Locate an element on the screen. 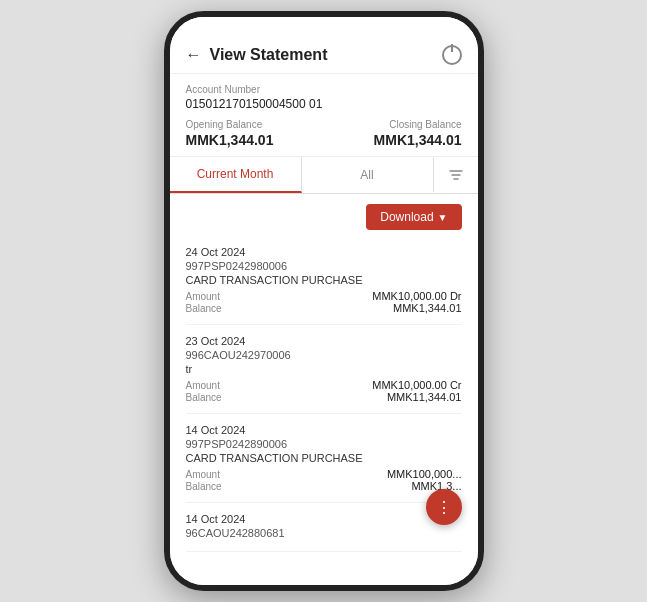 The width and height of the screenshot is (647, 602). closing-balance-label: Closing Balance is located at coordinates (418, 124).